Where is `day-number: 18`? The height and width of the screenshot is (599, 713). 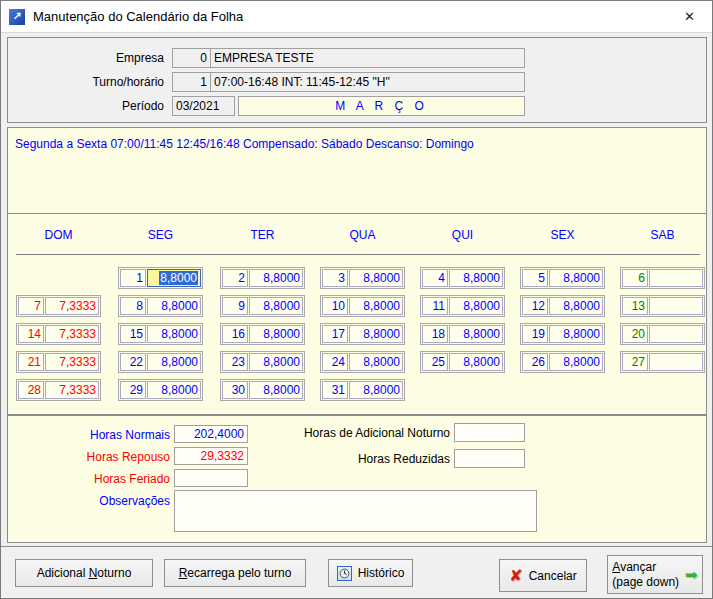
day-number: 18 is located at coordinates (435, 334).